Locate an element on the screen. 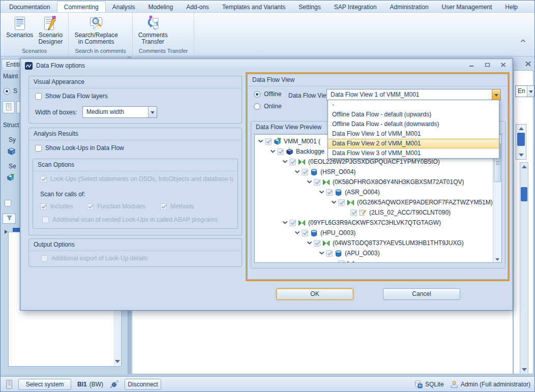 The width and height of the screenshot is (535, 392). dropdown-option: Data Flow View 1 of VMM_M001 is located at coordinates (413, 134).